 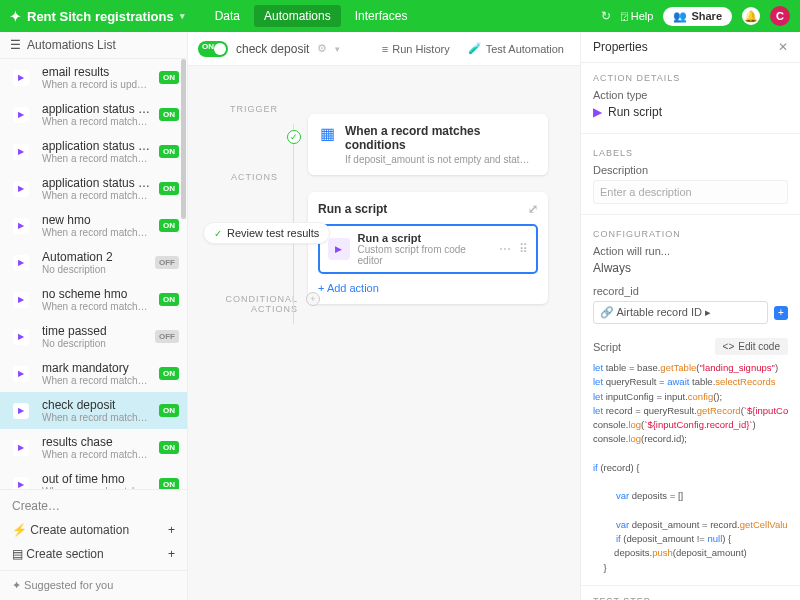 What do you see at coordinates (96, 84) in the screenshot?
I see `sidebar-item-subtitle: When a record is updated, run ...` at bounding box center [96, 84].